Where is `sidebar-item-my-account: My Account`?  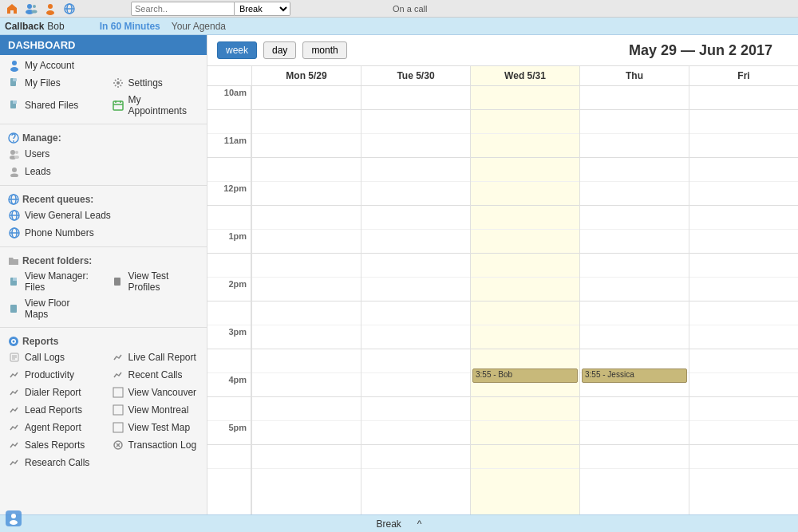 sidebar-item-my-account: My Account is located at coordinates (104, 65).